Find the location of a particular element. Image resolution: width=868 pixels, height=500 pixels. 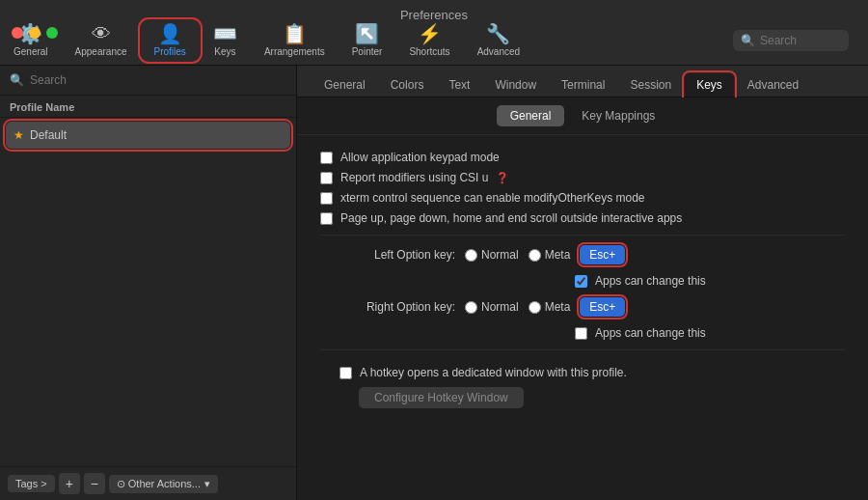

right-apps-can-change-checkbox is located at coordinates (581, 334).